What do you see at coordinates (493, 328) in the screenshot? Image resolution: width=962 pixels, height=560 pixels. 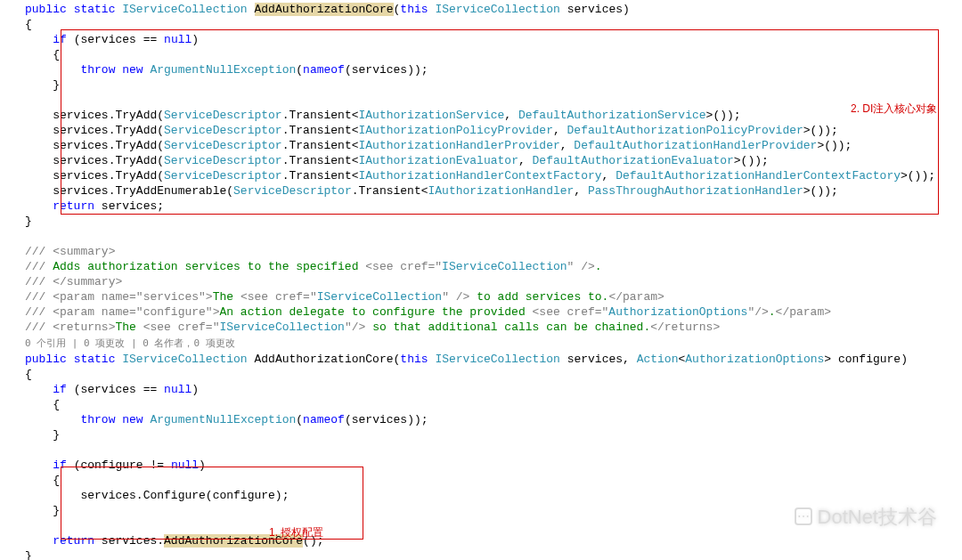 I see `code-line: /// <returns>The <see cref="IServiceColl…` at bounding box center [493, 328].